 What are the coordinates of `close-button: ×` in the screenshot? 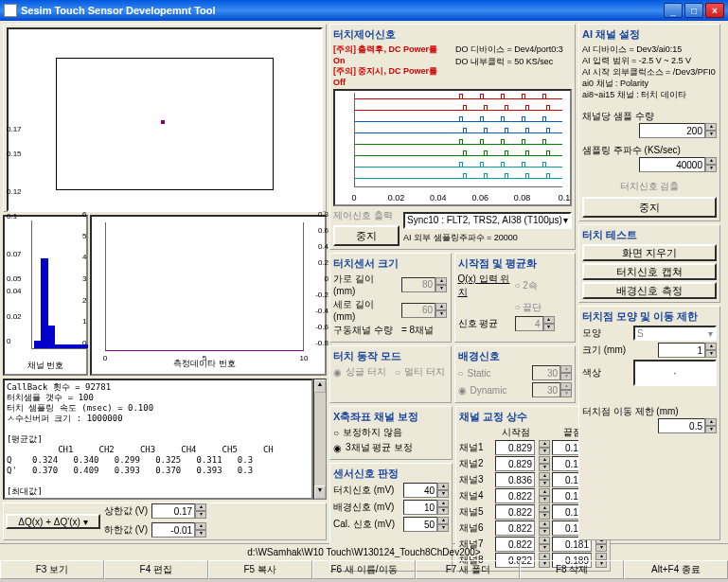 It's located at (715, 10).